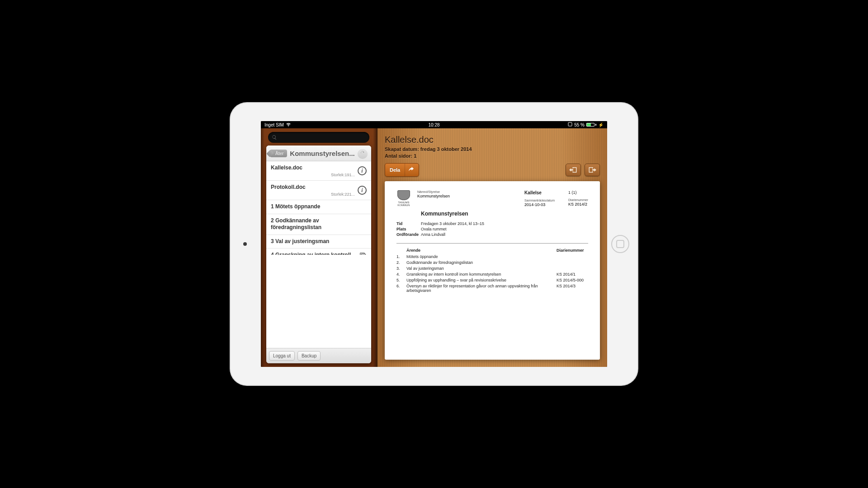 Image resolution: width=868 pixels, height=488 pixels. Describe the element at coordinates (433, 235) in the screenshot. I see `value-ordforande: Anna Lindvall` at that location.